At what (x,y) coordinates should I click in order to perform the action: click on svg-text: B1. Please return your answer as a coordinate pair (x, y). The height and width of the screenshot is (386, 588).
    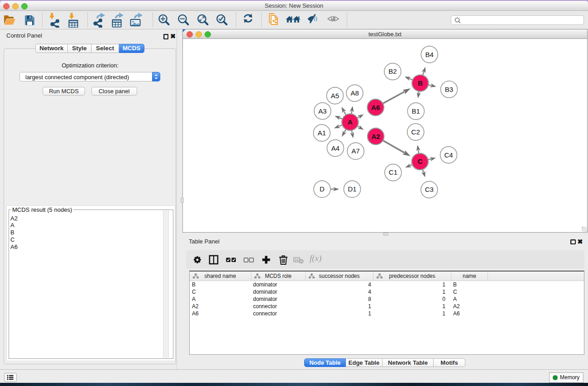
    Looking at the image, I should click on (416, 111).